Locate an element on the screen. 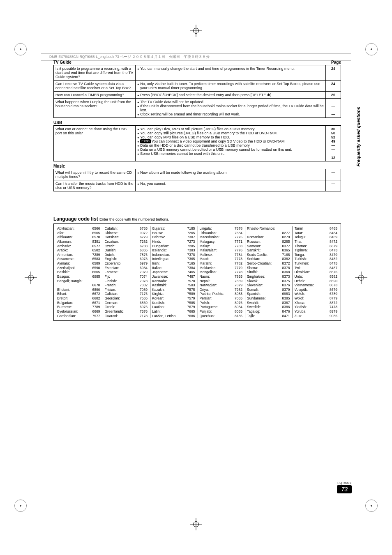 This screenshot has width=392, height=555. faq-question: How can I cancel a TIMER programming? is located at coordinates (95, 95).